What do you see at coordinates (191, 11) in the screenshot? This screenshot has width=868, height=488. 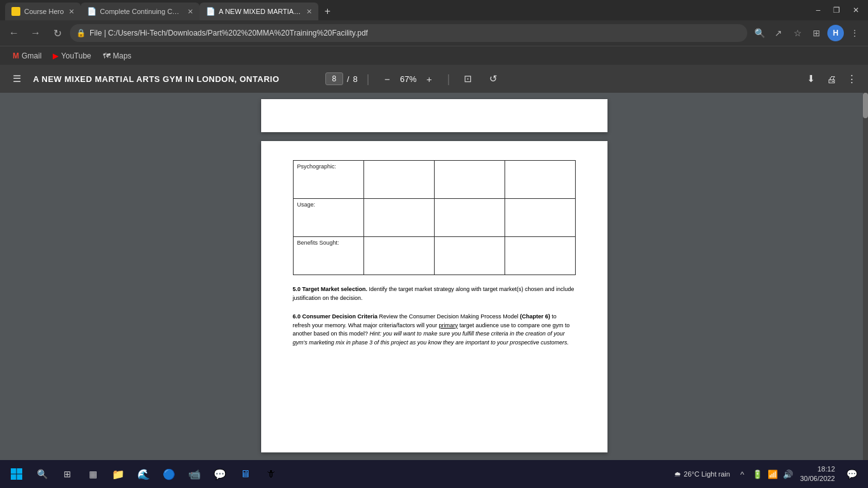 I see `tab-close-casestudy: ✕` at bounding box center [191, 11].